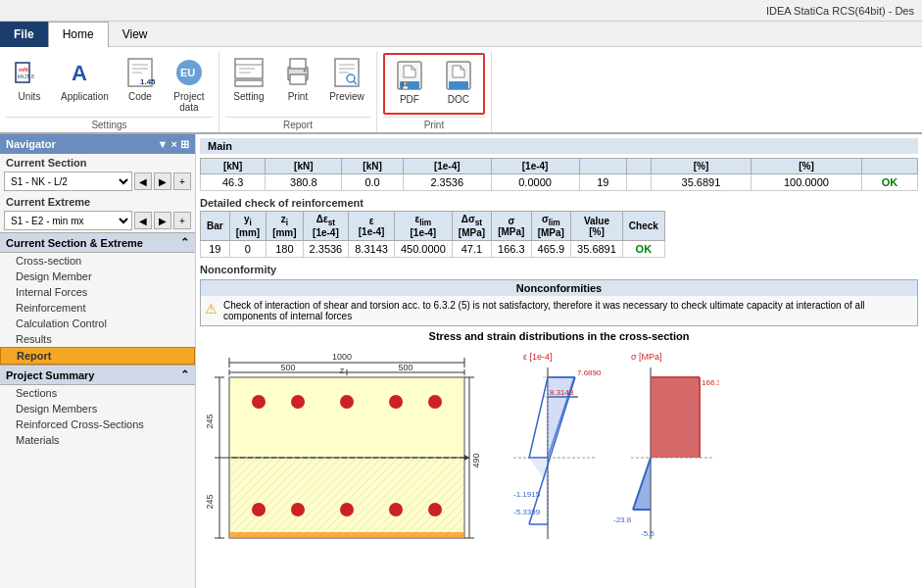 The width and height of the screenshot is (922, 588). What do you see at coordinates (24, 34) in the screenshot?
I see `file-menu-button: File` at bounding box center [24, 34].